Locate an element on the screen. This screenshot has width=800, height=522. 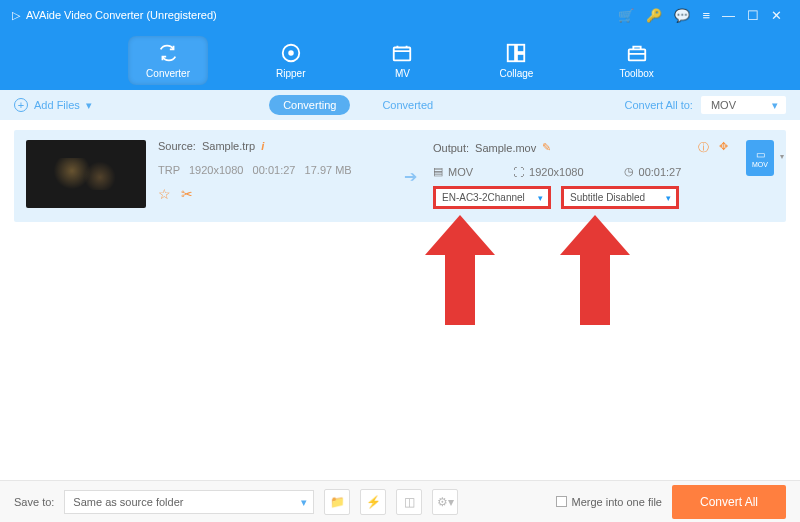
save-to-label: Save to: is located at coordinates (34, 502).